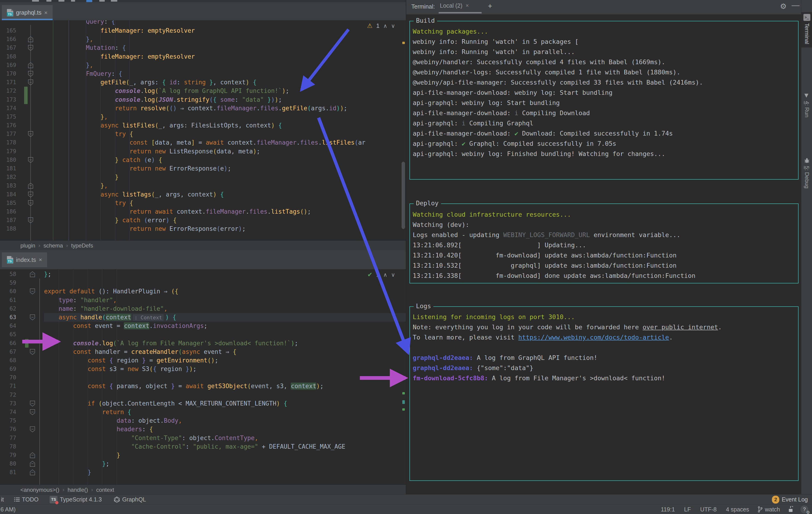  I want to click on code-line: const event = context.invocationArgs;, so click(225, 326).